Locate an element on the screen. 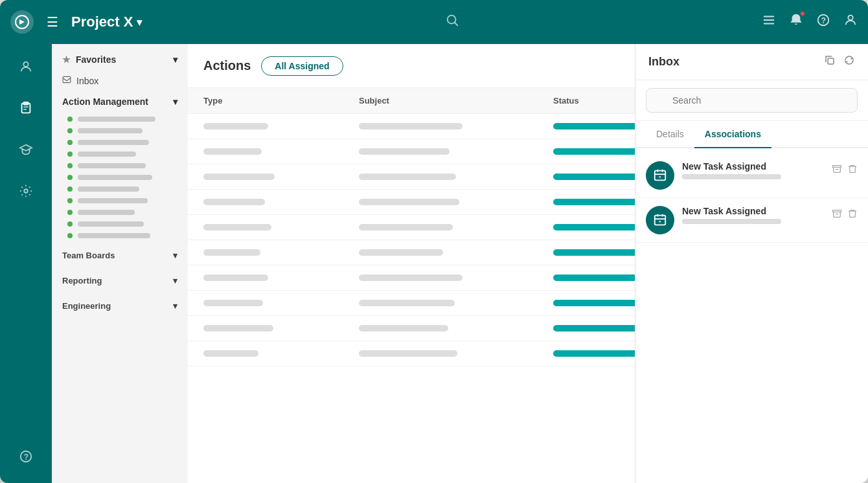  team-boards-chevron: ▾ is located at coordinates (175, 255).